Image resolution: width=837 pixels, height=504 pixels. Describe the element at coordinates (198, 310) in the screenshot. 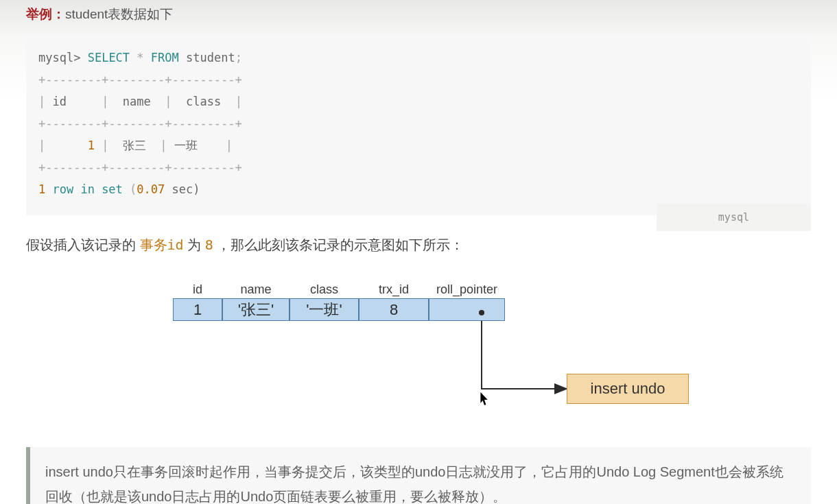

I see `cell-id: 1` at that location.